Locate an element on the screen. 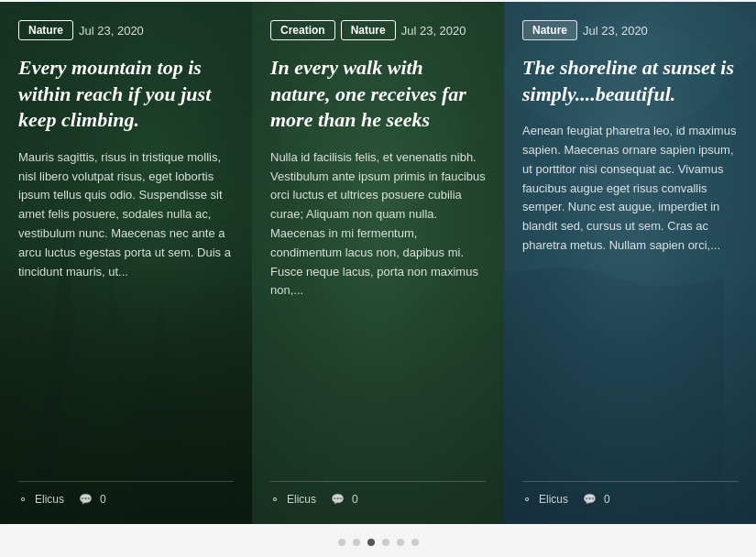  card-2-comments: 💬0 is located at coordinates (345, 499).